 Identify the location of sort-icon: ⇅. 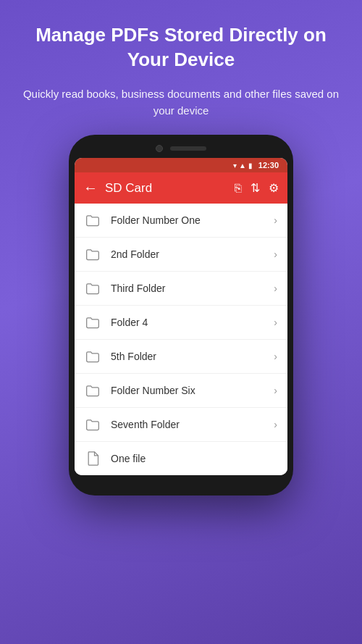
(255, 188).